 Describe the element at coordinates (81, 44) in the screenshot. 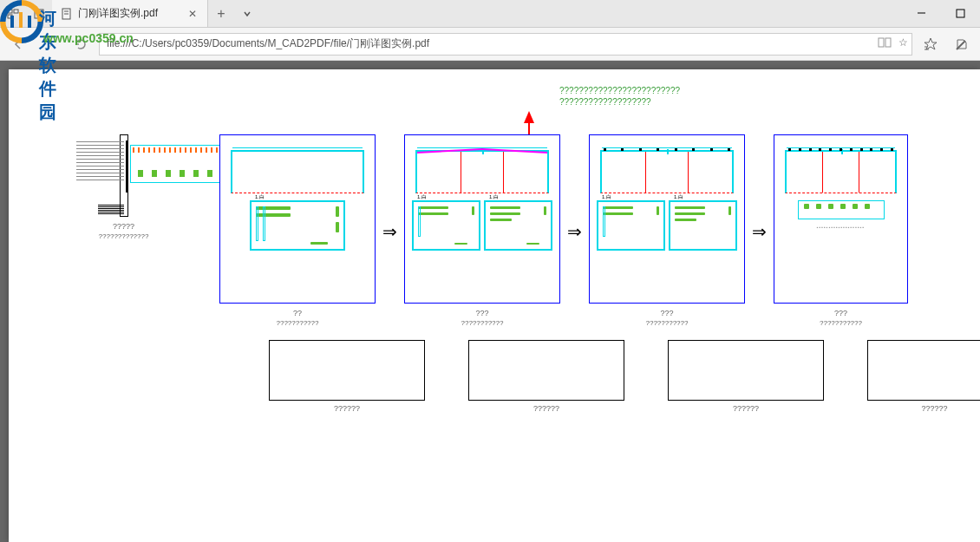

I see `refresh-button` at that location.